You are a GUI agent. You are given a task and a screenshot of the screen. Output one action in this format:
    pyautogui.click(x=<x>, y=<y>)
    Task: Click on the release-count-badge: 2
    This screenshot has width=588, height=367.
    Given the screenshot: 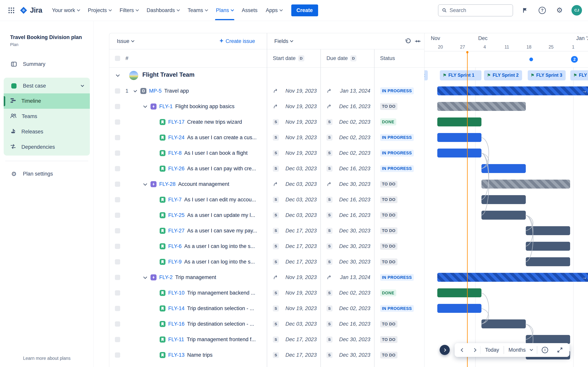 What is the action you would take?
    pyautogui.click(x=574, y=59)
    